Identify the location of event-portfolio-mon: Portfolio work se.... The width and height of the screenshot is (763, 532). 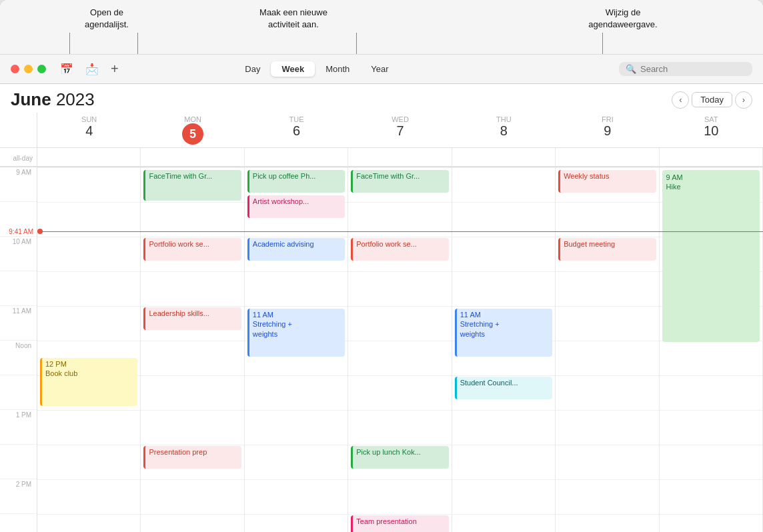
(192, 249).